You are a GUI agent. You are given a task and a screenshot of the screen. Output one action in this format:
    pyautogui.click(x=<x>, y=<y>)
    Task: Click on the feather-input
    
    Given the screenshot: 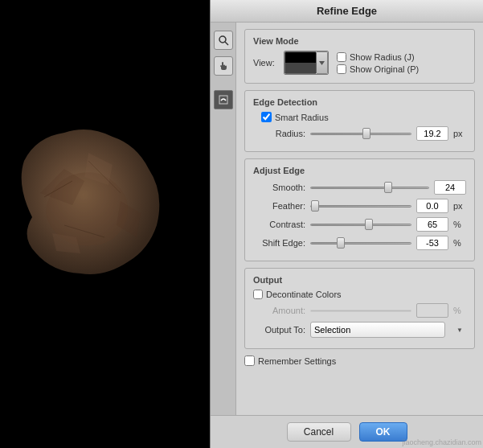 What is the action you would take?
    pyautogui.click(x=432, y=206)
    